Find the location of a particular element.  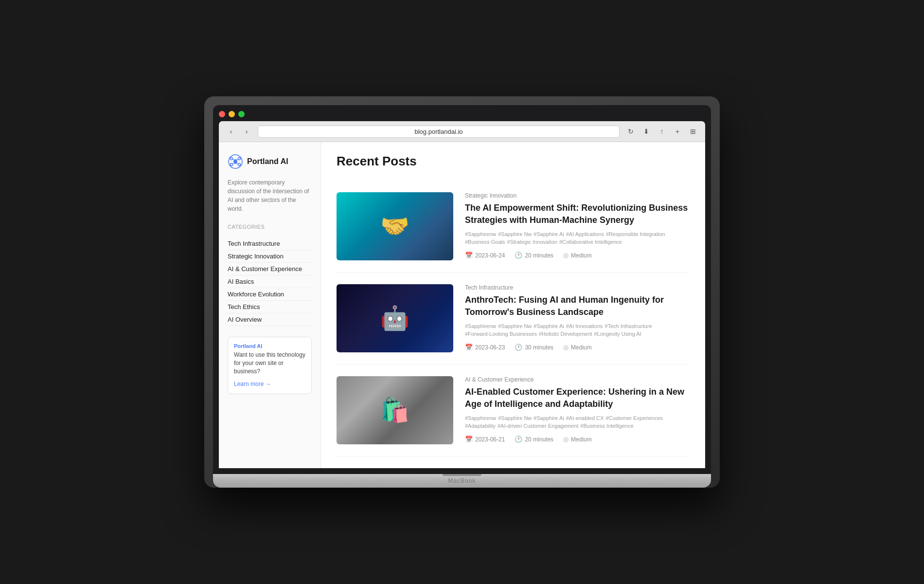

laptop-base: MacBook is located at coordinates (462, 481).